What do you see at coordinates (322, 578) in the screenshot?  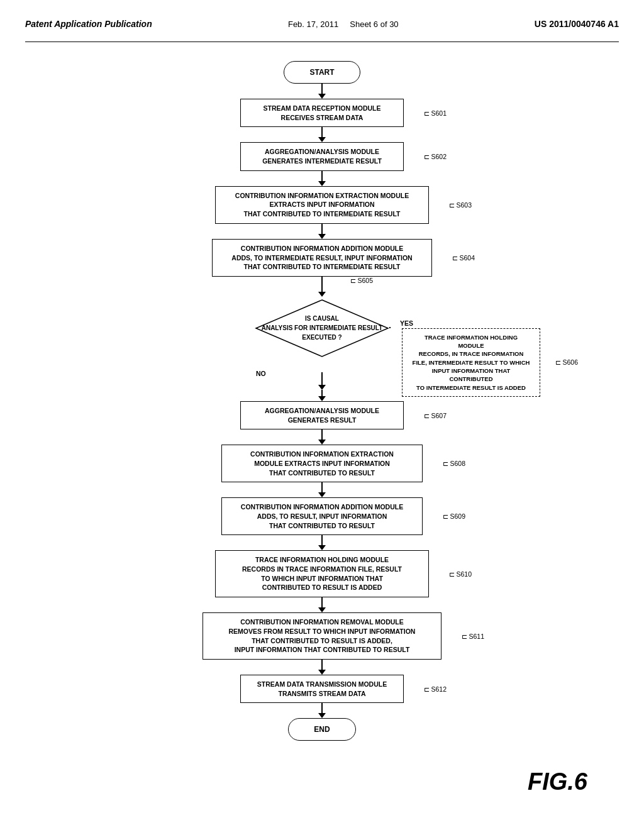 I see `s610-line3: TO WHICH INPUT INFORMATION THAT` at bounding box center [322, 578].